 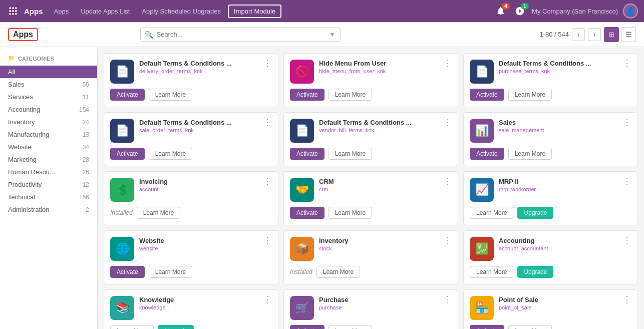 I want to click on app-module: point_of_sale, so click(x=565, y=307).